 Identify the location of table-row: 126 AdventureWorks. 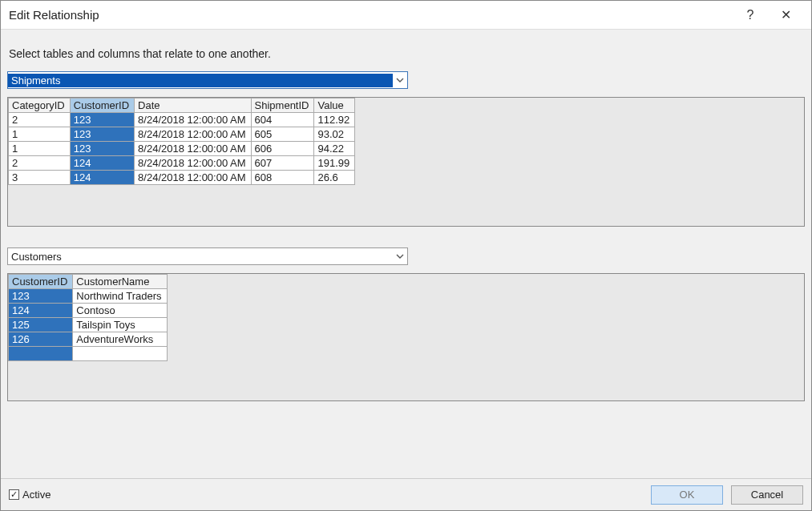
(88, 340).